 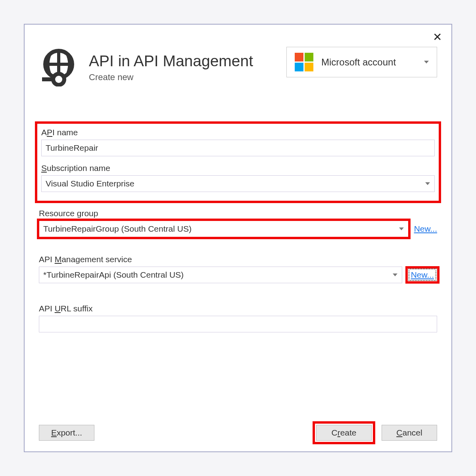 I want to click on resource-group-value, so click(x=224, y=229).